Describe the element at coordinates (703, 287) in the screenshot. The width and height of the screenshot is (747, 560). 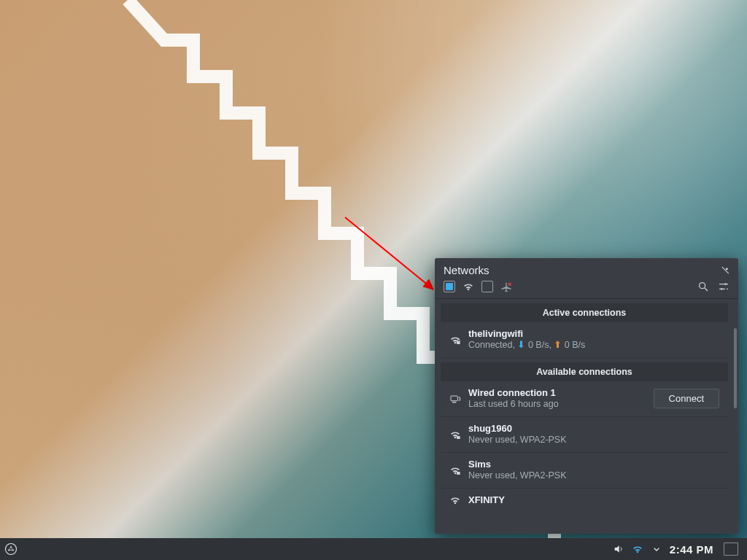
I see `search-icon` at that location.